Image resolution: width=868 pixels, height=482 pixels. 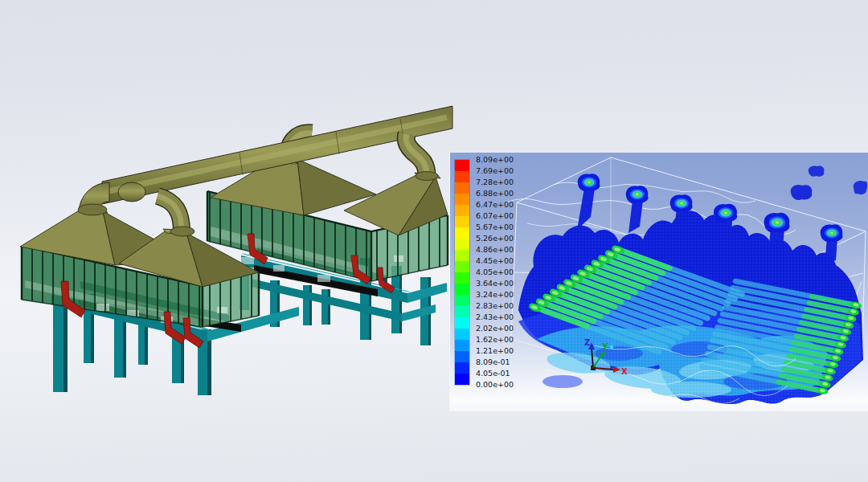 What do you see at coordinates (93, 199) in the screenshot?
I see `duct-elbow-left-a` at bounding box center [93, 199].